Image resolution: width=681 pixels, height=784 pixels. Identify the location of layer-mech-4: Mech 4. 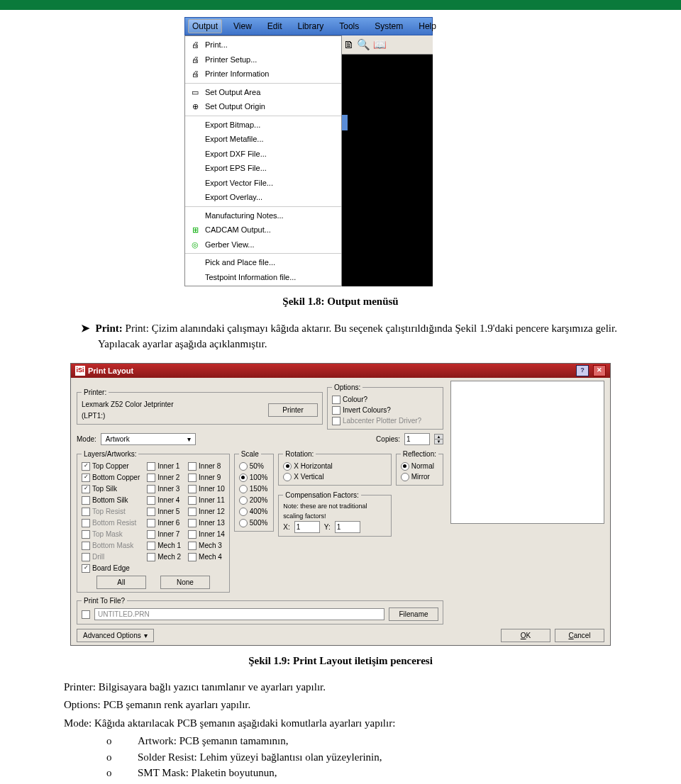
(206, 557).